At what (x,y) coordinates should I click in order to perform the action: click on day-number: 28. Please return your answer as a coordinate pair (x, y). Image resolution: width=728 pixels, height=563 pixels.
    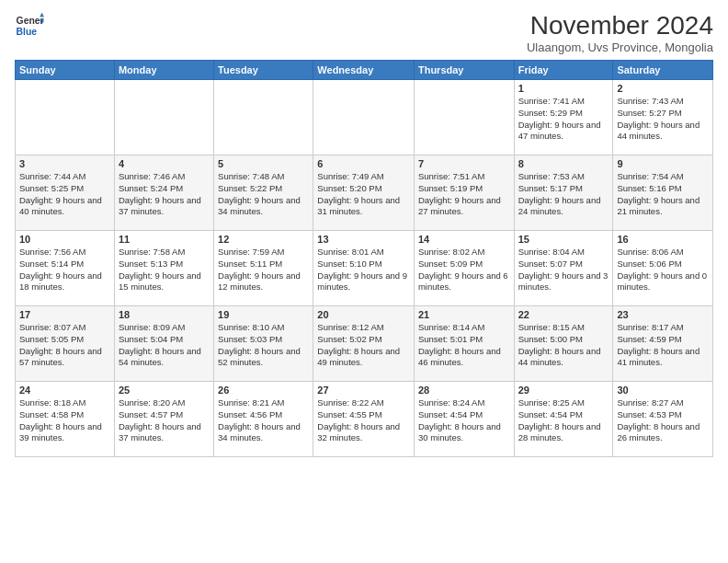
    Looking at the image, I should click on (464, 390).